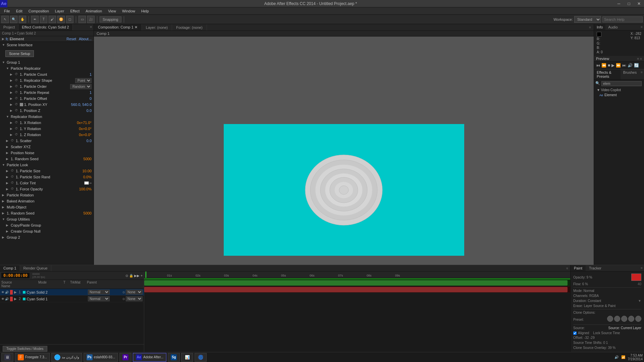 The height and width of the screenshot is (362, 644). I want to click on tab-render-queue: Render Queue, so click(36, 268).